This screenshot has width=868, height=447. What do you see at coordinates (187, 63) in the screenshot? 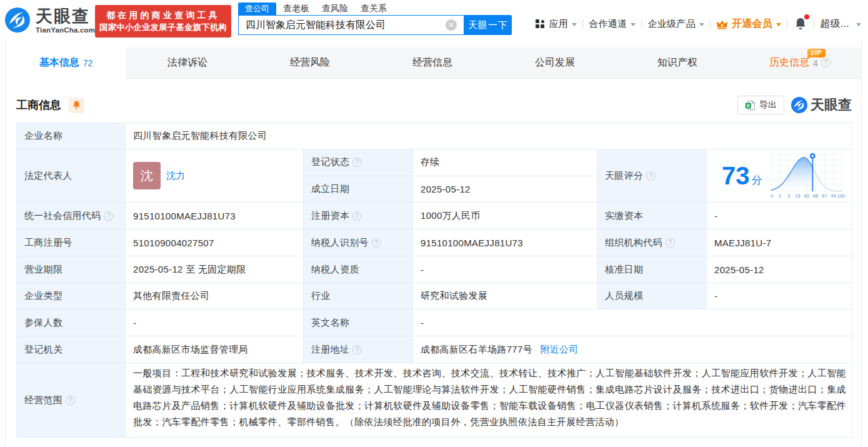
I see `tab-legal: 法律诉讼` at bounding box center [187, 63].